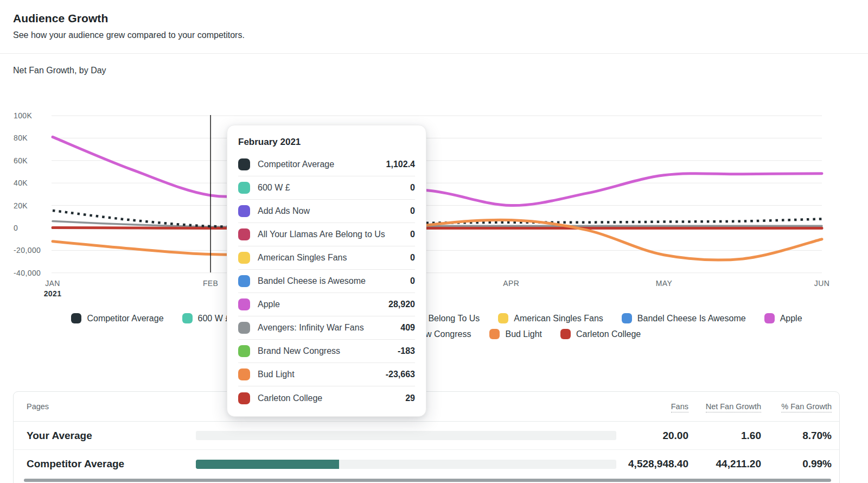 Image resolution: width=868 pixels, height=483 pixels. I want to click on tooltip-row: Avengers: Infinity War Fans 409, so click(327, 328).